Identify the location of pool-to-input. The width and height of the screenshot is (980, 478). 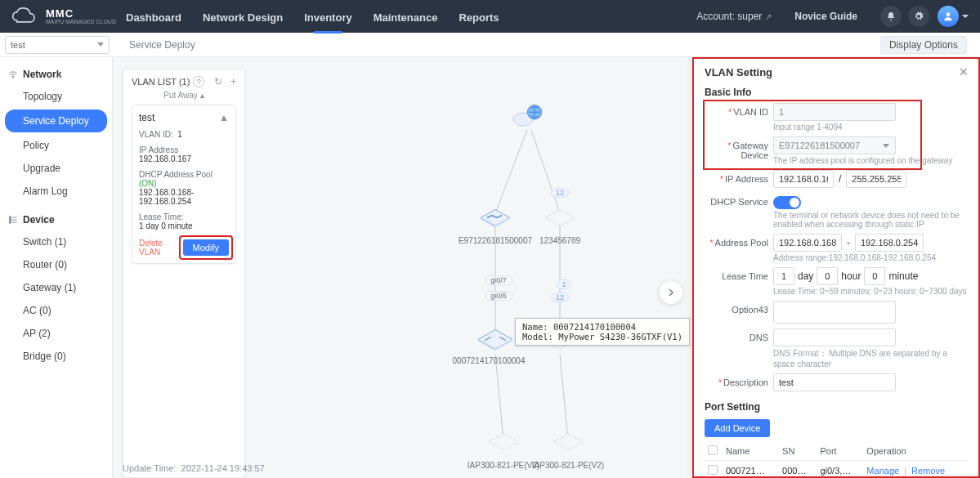
(889, 243).